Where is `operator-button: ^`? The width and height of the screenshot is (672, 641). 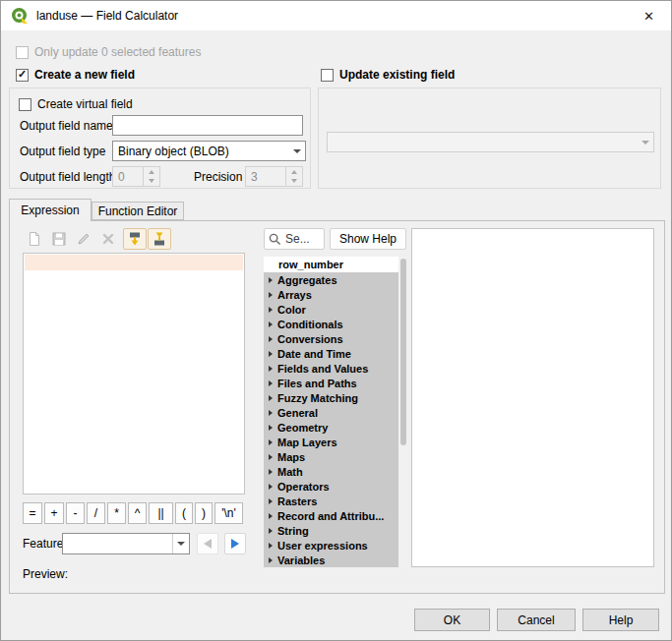
operator-button: ^ is located at coordinates (138, 513).